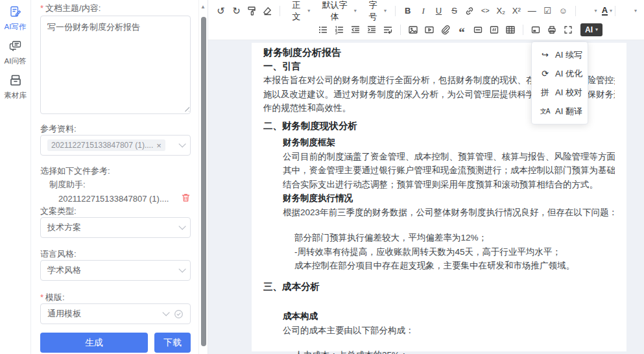  Describe the element at coordinates (545, 93) in the screenshot. I see `ai-proofread-icon: 拼` at that location.